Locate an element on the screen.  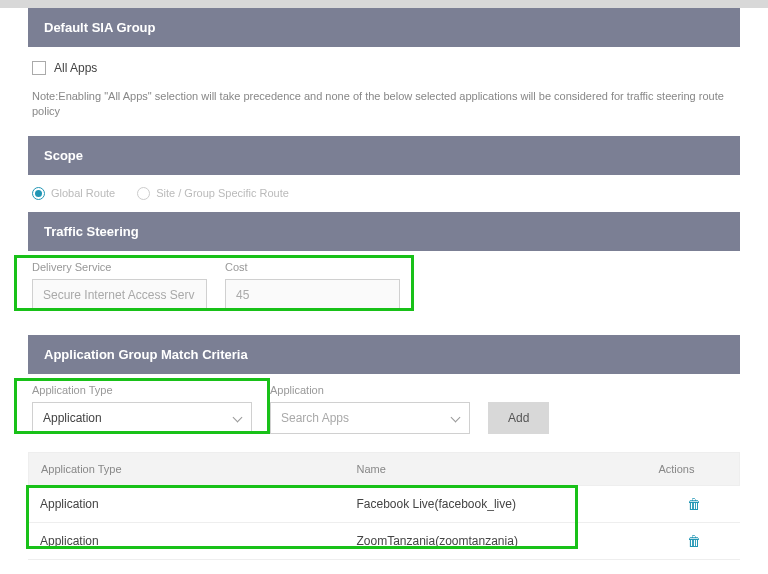
header-app-match: Application Group Match Criteria is located at coordinates (384, 354).